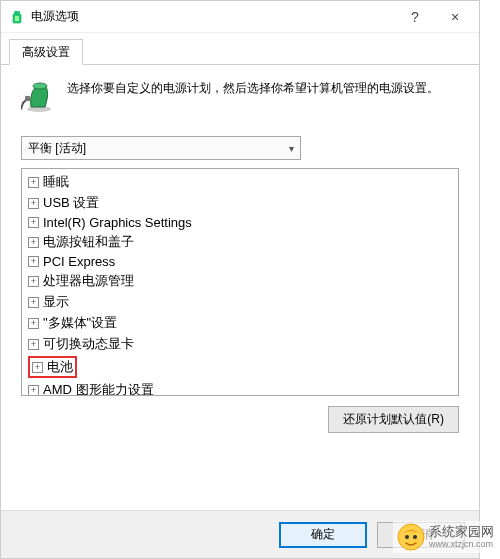 The width and height of the screenshot is (500, 559). Describe the element at coordinates (462, 544) in the screenshot. I see `watermark-url: www.xtzjcn.com` at that location.